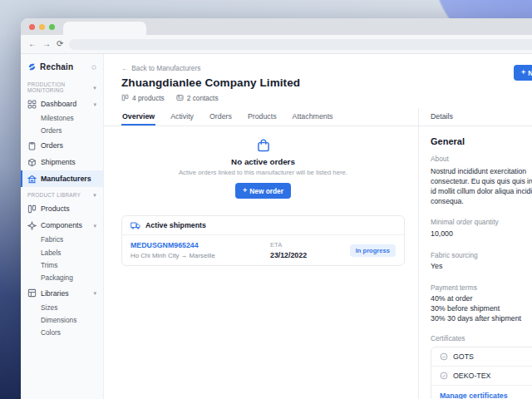 The width and height of the screenshot is (532, 399). I want to click on contacts-count-icon, so click(180, 98).